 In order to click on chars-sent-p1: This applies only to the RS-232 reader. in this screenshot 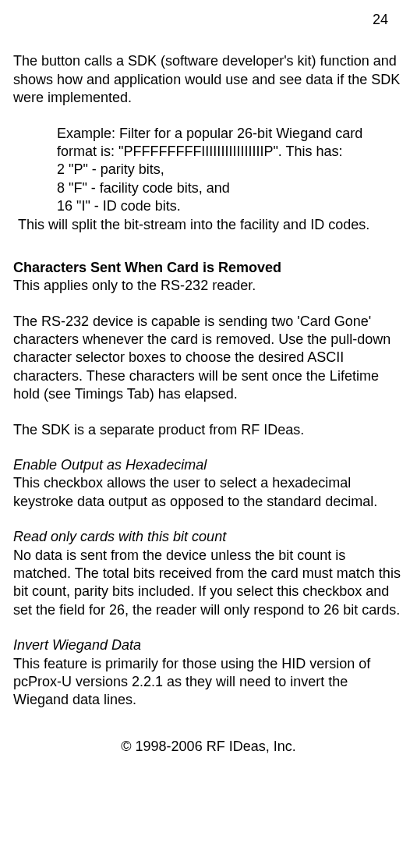, I will do `click(209, 285)`.